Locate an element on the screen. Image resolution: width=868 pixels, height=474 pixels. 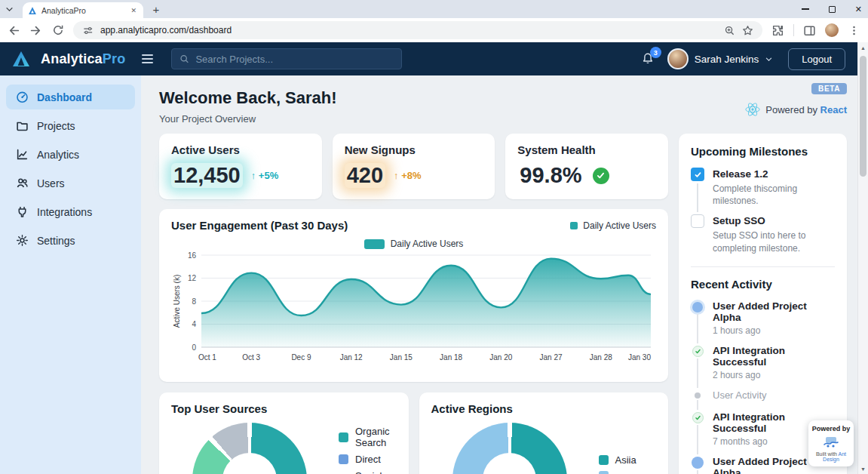
stat-delta: ↑ +5% is located at coordinates (265, 175).